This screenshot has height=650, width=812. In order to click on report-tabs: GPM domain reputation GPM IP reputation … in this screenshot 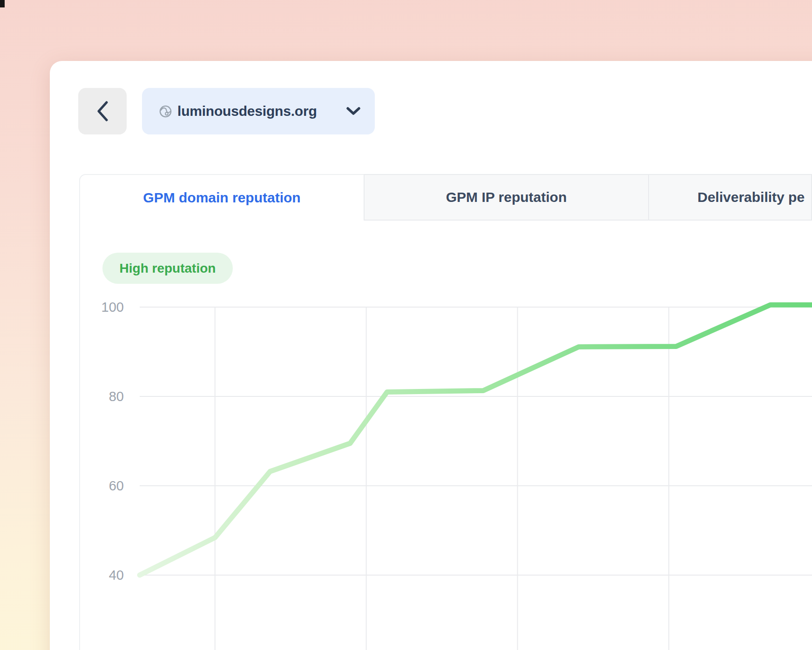, I will do `click(446, 197)`.